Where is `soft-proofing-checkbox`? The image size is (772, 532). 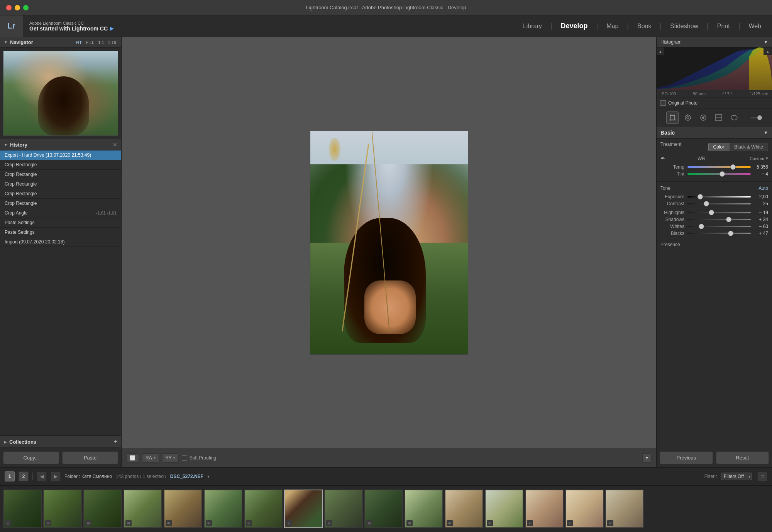 soft-proofing-checkbox is located at coordinates (185, 458).